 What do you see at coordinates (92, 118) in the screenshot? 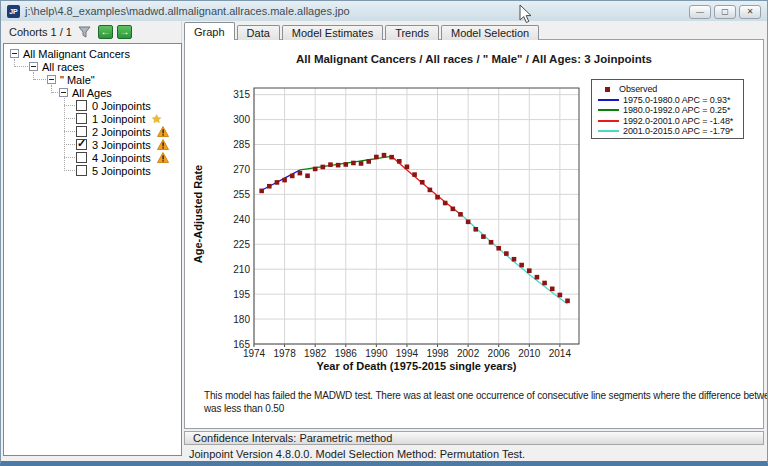
I see `tree-item-1-joinpoint: 1 Joinpoint ★` at bounding box center [92, 118].